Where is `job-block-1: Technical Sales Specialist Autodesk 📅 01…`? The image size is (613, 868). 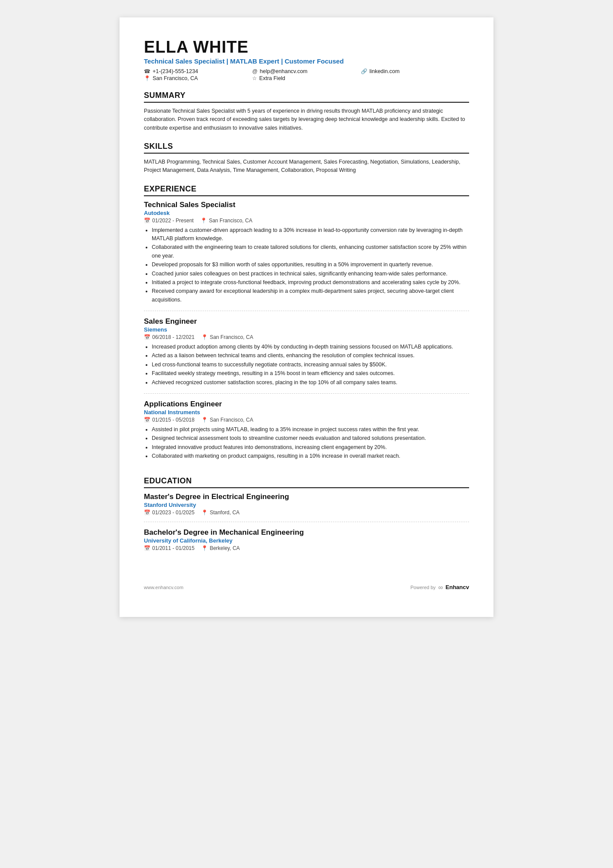 job-block-1: Technical Sales Specialist Autodesk 📅 01… is located at coordinates (306, 256).